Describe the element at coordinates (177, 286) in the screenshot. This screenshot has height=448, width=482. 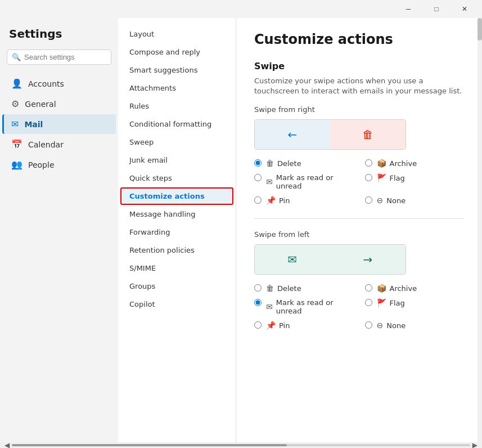
I see `menu-item-groups: Groups` at that location.